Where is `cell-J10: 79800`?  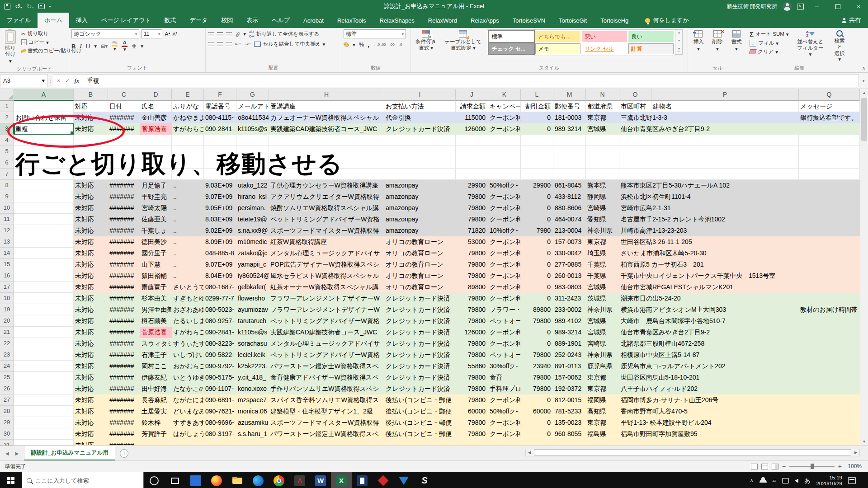 cell-J10: 79800 is located at coordinates (472, 208).